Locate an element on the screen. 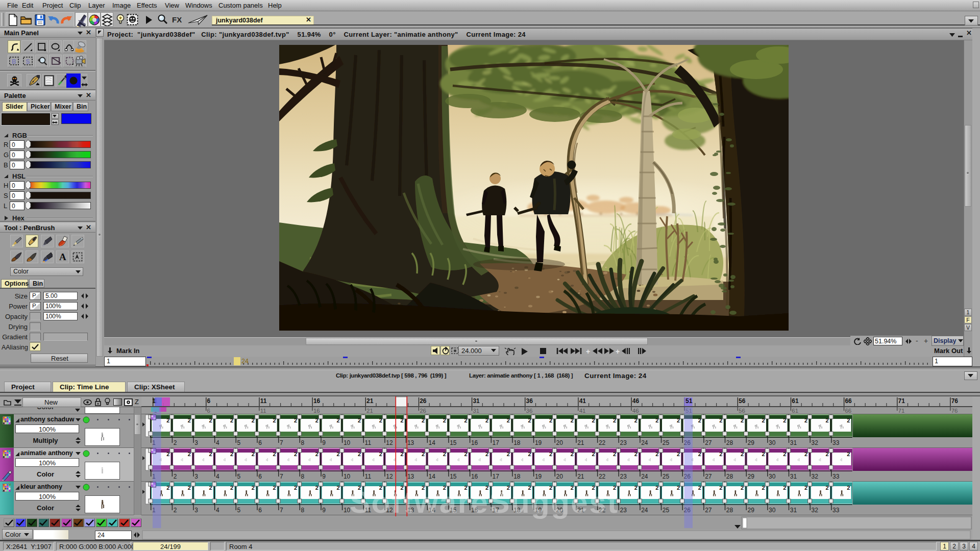 The image size is (980, 551). svg-text: 33 is located at coordinates (836, 477).